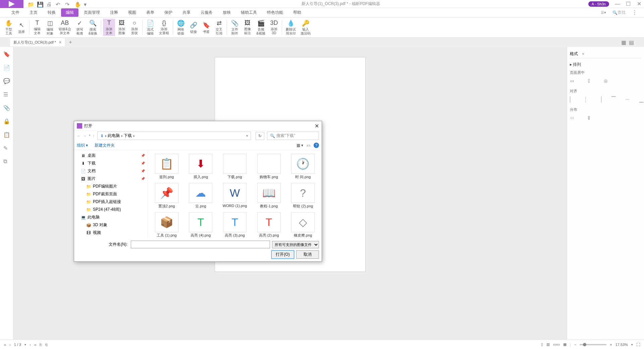  Describe the element at coordinates (150, 13) in the screenshot. I see `menu-表单: 表单` at that location.